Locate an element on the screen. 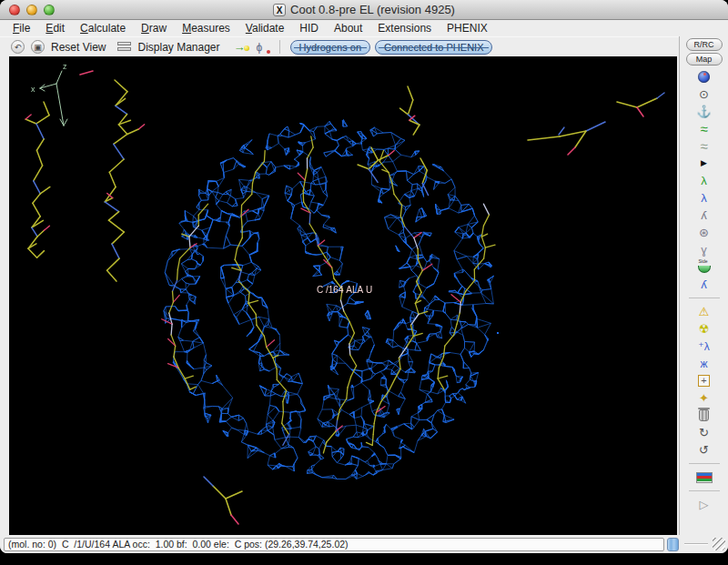  goto-atom-icon: → is located at coordinates (242, 47).